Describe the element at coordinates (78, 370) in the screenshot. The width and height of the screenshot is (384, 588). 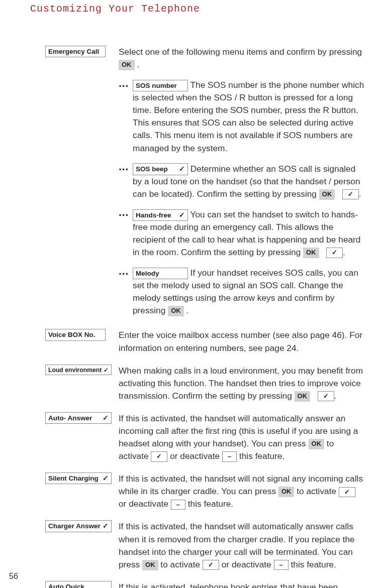
I see `menu-loud-environment: Loud environment ✓` at that location.